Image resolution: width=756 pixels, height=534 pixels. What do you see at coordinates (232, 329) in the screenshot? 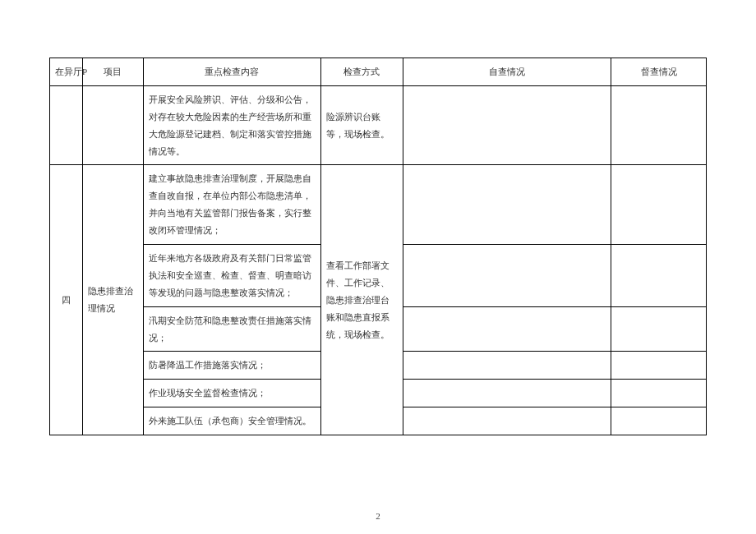
I see `cell-content: 汛期安全防范和隐患整改责任措施落实情况；` at bounding box center [232, 329].